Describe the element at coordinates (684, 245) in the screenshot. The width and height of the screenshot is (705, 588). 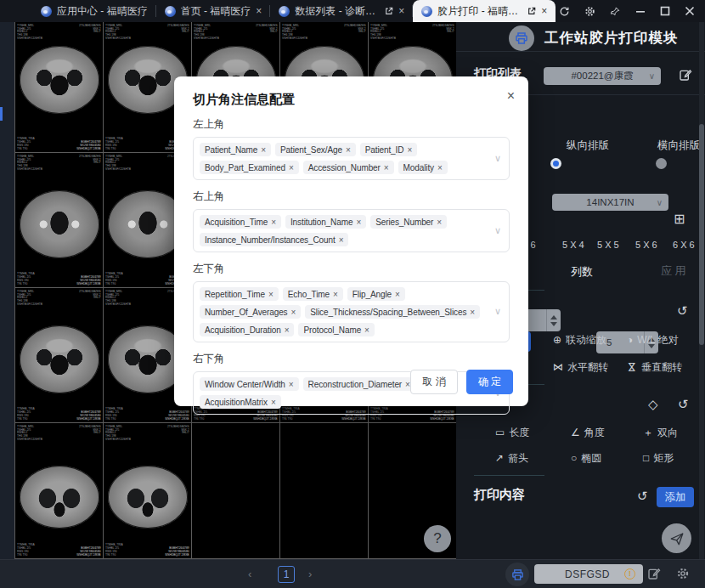
I see `grid-preset-option: 6 X 6` at that location.